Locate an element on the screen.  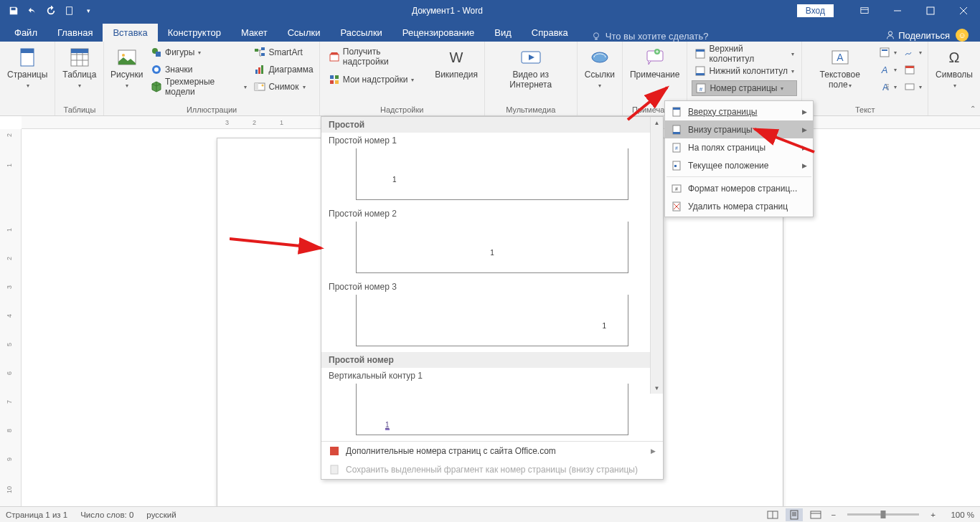
tab-home: Главная is located at coordinates (75, 33).